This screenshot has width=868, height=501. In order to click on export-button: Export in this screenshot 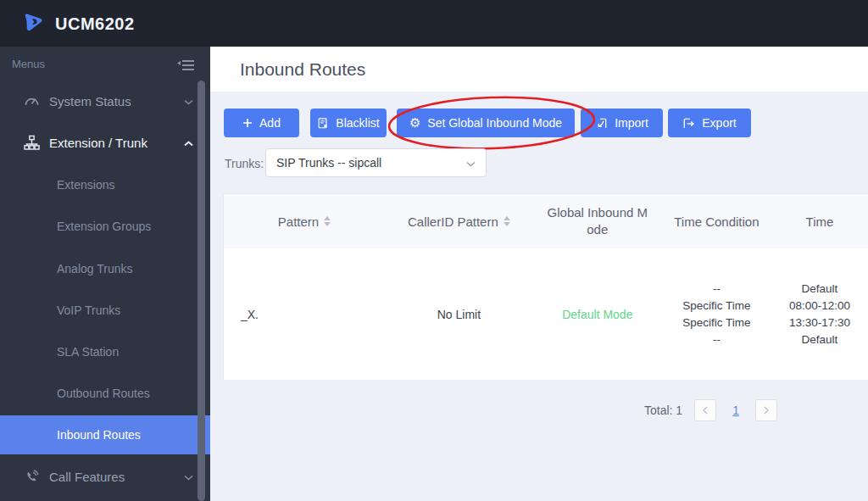, I will do `click(709, 123)`.